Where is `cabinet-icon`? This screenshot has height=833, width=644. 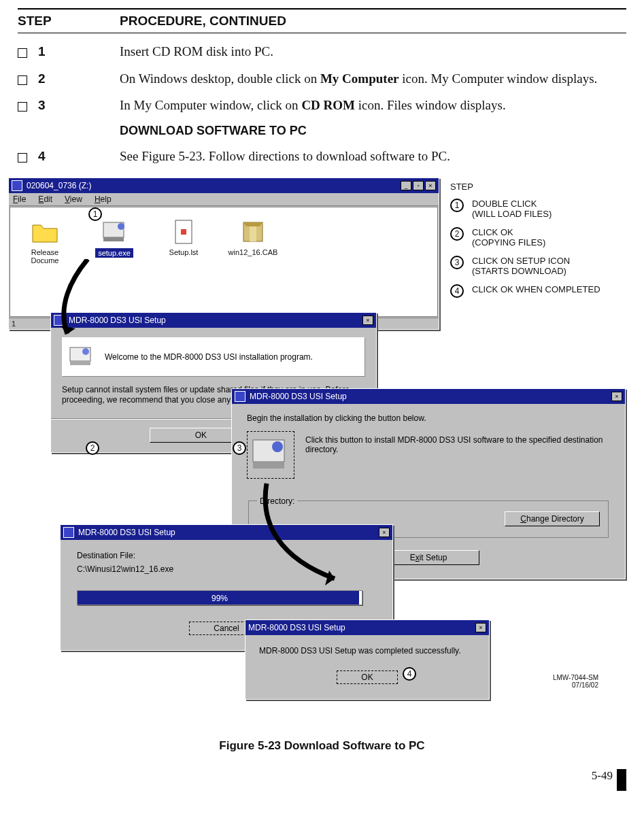 cabinet-icon is located at coordinates (253, 232).